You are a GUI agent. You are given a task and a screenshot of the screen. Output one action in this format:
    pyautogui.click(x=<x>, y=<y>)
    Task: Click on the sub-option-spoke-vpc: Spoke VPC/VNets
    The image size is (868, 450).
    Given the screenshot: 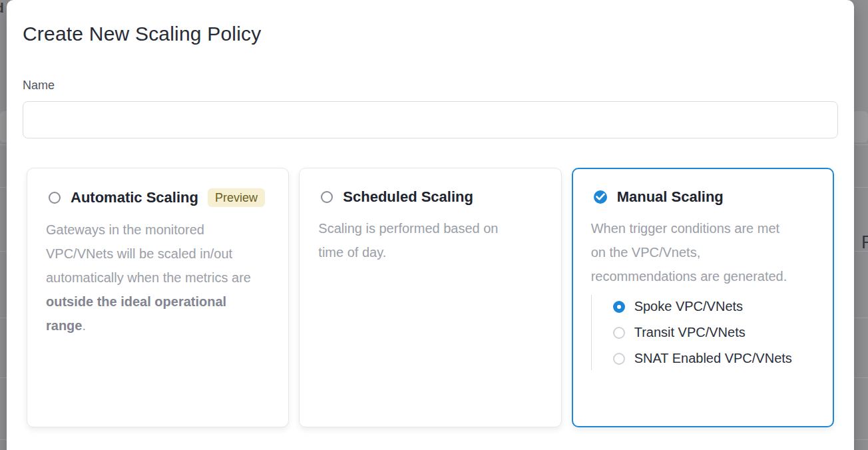 What is the action you would take?
    pyautogui.click(x=714, y=306)
    